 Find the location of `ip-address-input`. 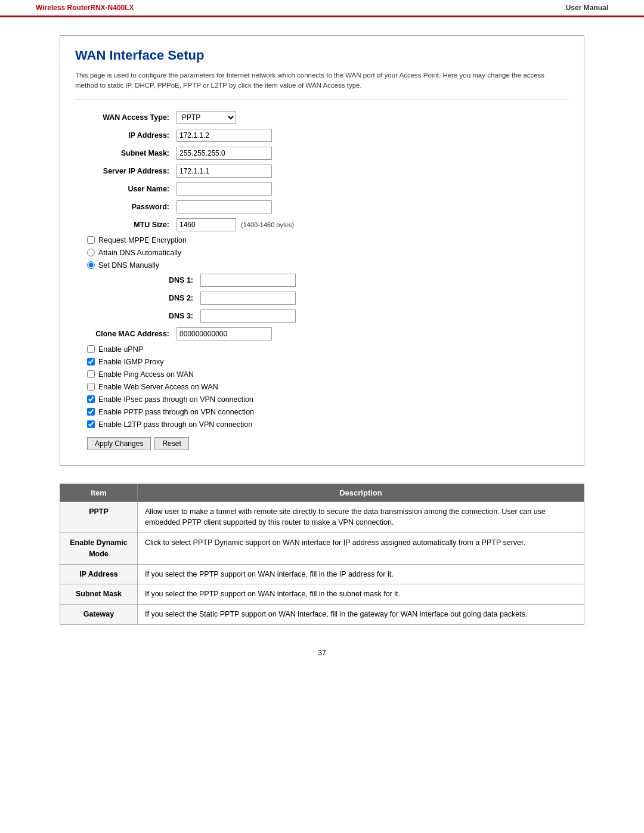

ip-address-input is located at coordinates (224, 135).